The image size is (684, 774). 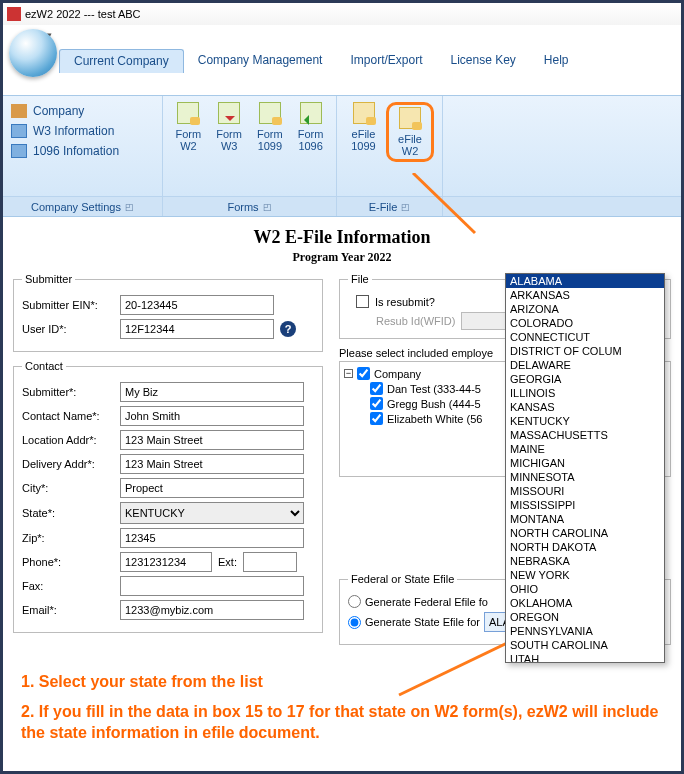 What do you see at coordinates (585, 589) in the screenshot?
I see `state-option: OHIO` at bounding box center [585, 589].